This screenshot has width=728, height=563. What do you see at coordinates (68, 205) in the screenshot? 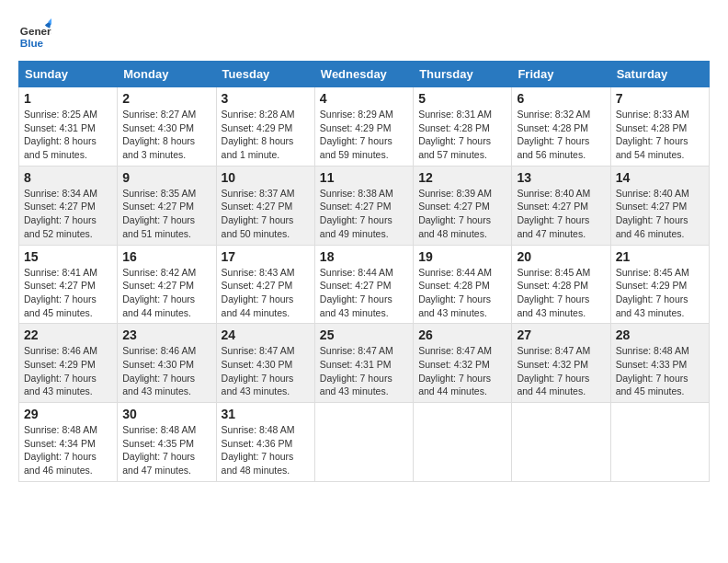
I see `calendar-cell: 8 Sunrise: 8:34 AM Sunset: 4:27 PM Dayli…` at bounding box center [68, 205].